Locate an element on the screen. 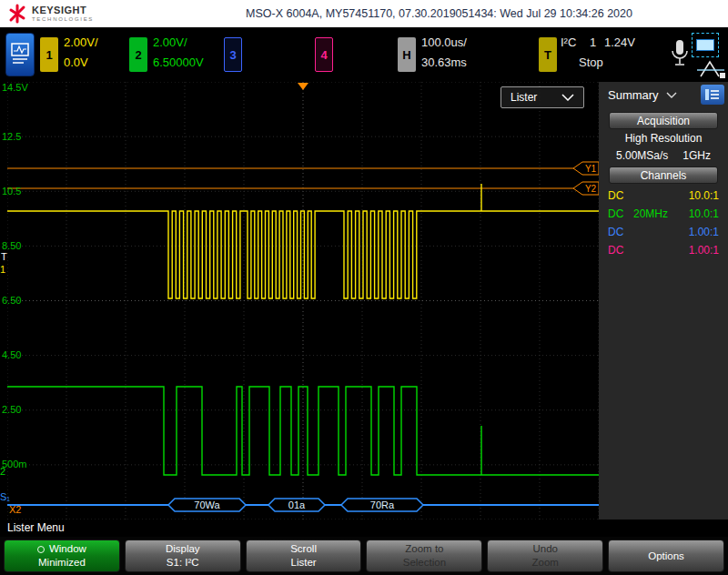 This screenshot has width=728, height=575. brand-name: KEYSIGHT is located at coordinates (63, 11).